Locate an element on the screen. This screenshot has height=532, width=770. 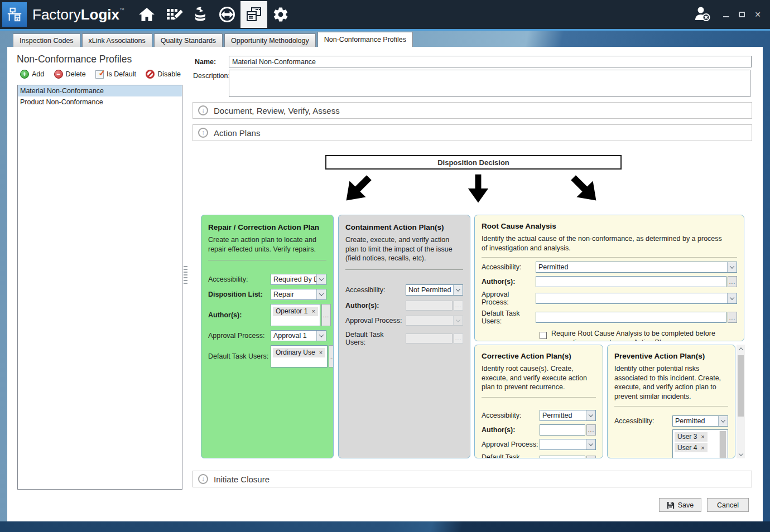
default-task-users-listbox: Ordinary Use× is located at coordinates (299, 356).